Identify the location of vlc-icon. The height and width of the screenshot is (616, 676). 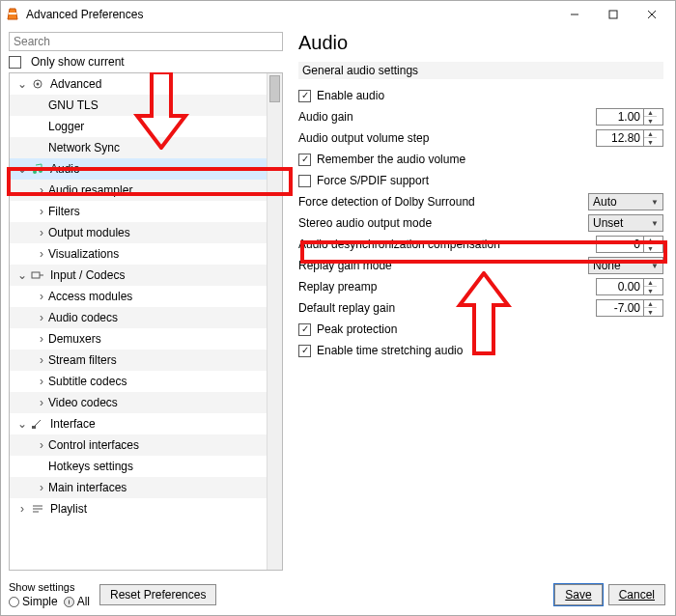
(13, 14).